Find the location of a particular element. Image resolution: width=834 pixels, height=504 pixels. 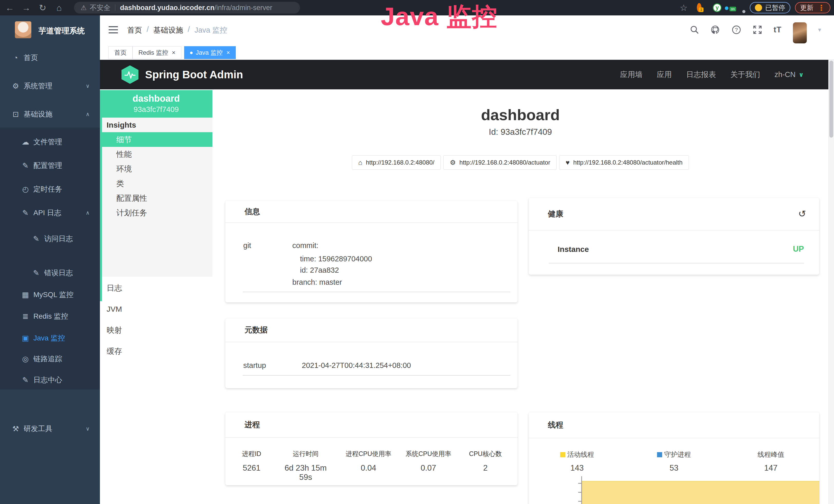

search-icon is located at coordinates (695, 30).